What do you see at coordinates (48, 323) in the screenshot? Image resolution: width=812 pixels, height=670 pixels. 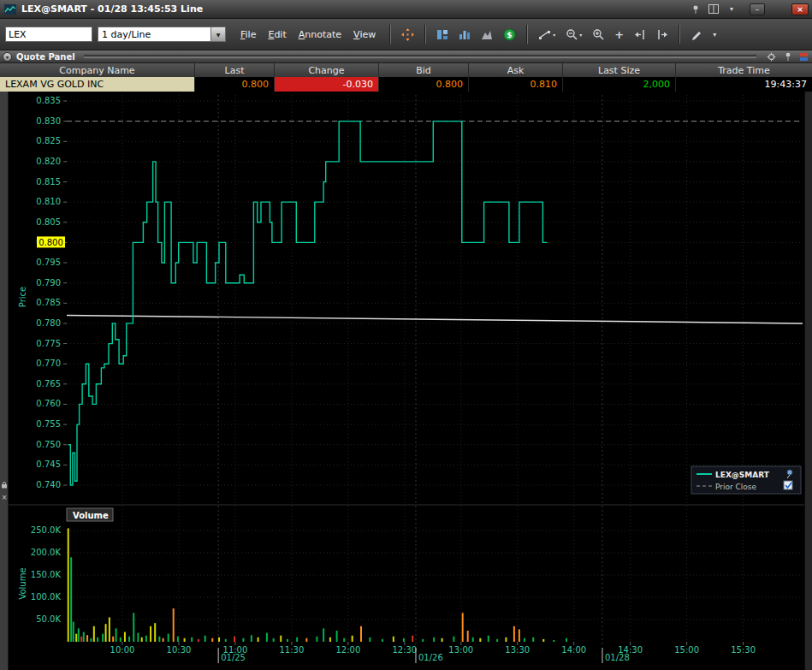 I see `svg-text: 0.780` at bounding box center [48, 323].